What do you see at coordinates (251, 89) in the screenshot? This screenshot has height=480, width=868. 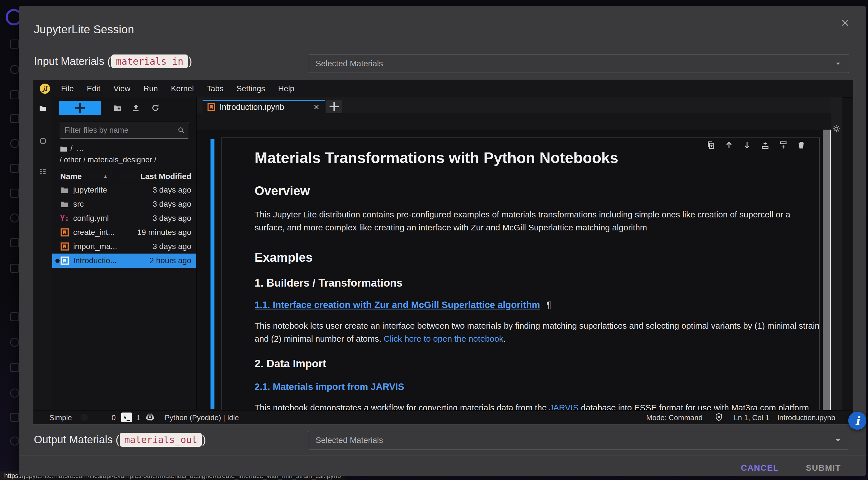 I see `menu-settings: Settings` at bounding box center [251, 89].